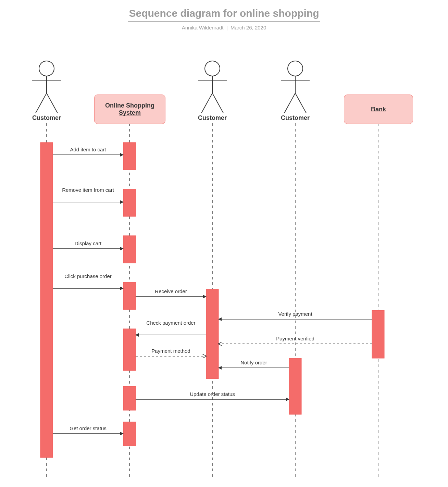  I want to click on message-label: Remove item from cart, so click(88, 190).